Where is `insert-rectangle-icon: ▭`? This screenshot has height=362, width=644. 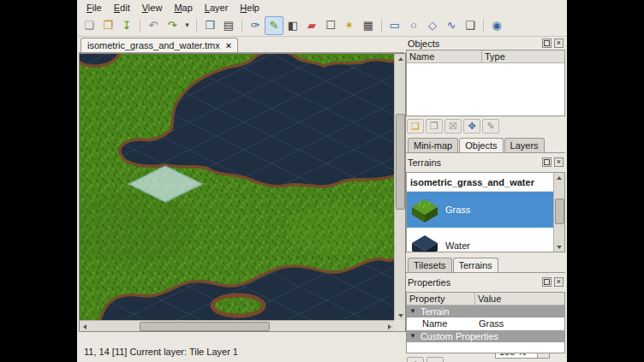 insert-rectangle-icon: ▭ is located at coordinates (395, 26).